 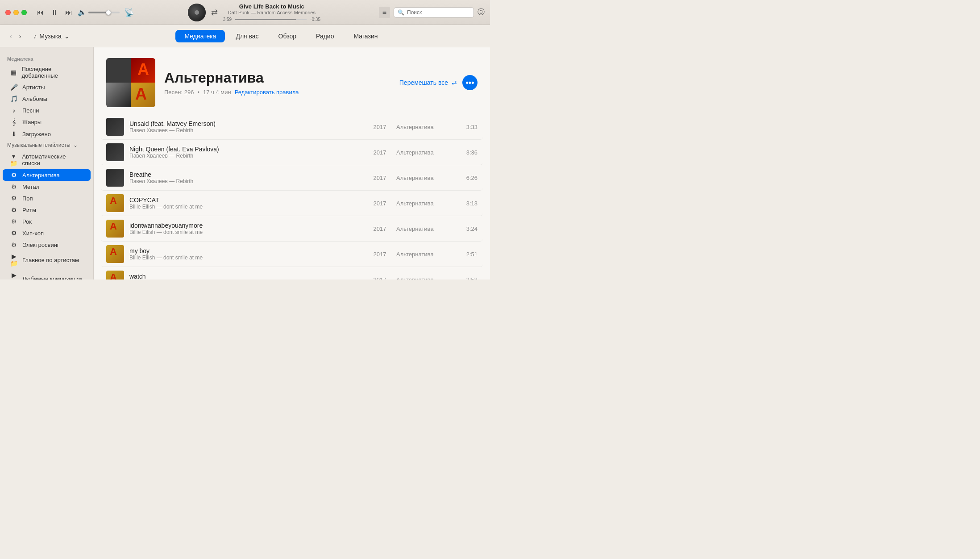 I want to click on forward-button: ›, so click(x=21, y=36).